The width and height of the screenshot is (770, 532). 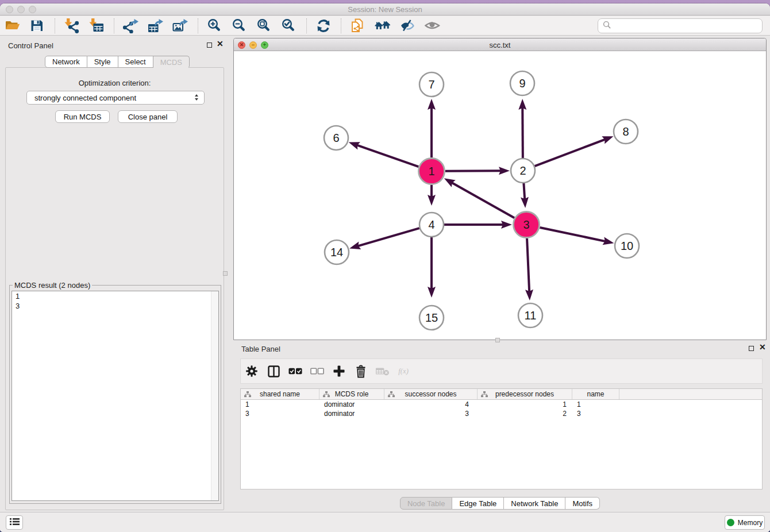 What do you see at coordinates (156, 26) in the screenshot?
I see `export-table-icon` at bounding box center [156, 26].